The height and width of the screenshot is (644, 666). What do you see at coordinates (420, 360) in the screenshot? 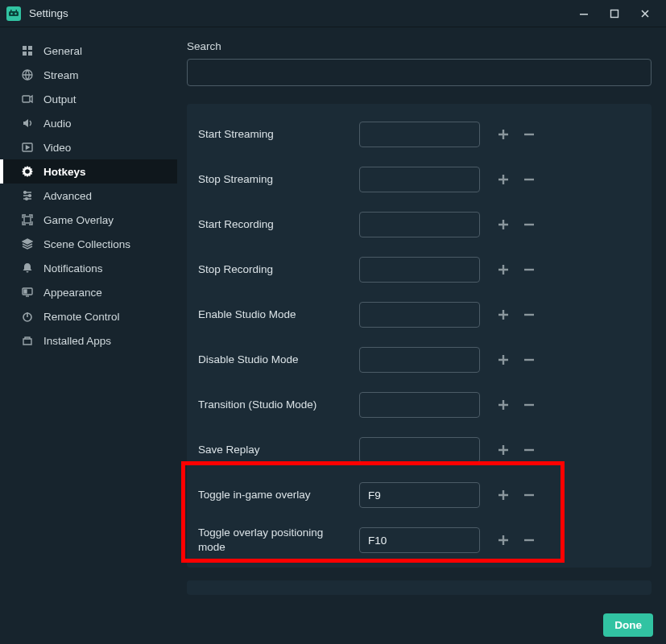
I see `hotkey-input-disable-studio` at bounding box center [420, 360].